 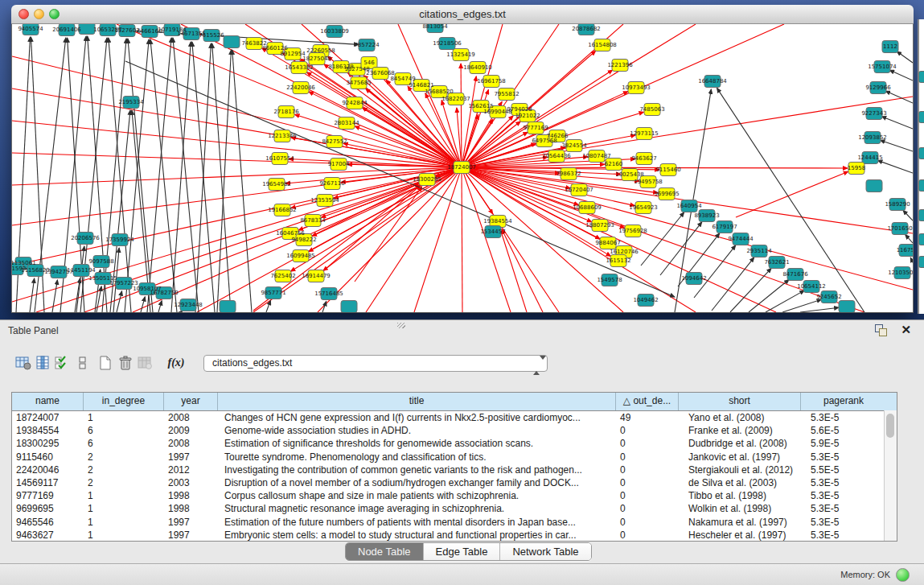 What do you see at coordinates (462, 14) in the screenshot?
I see `window-title: citations_edges.txt` at bounding box center [462, 14].